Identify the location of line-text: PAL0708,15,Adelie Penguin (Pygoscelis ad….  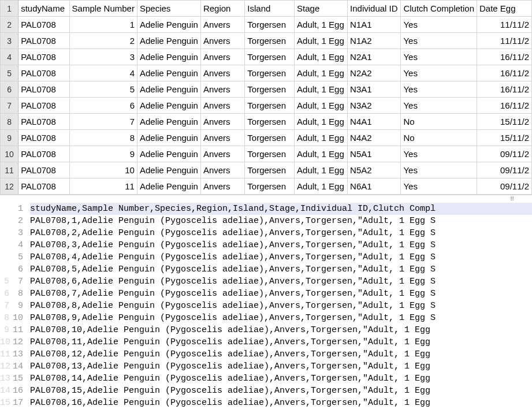
(281, 390).